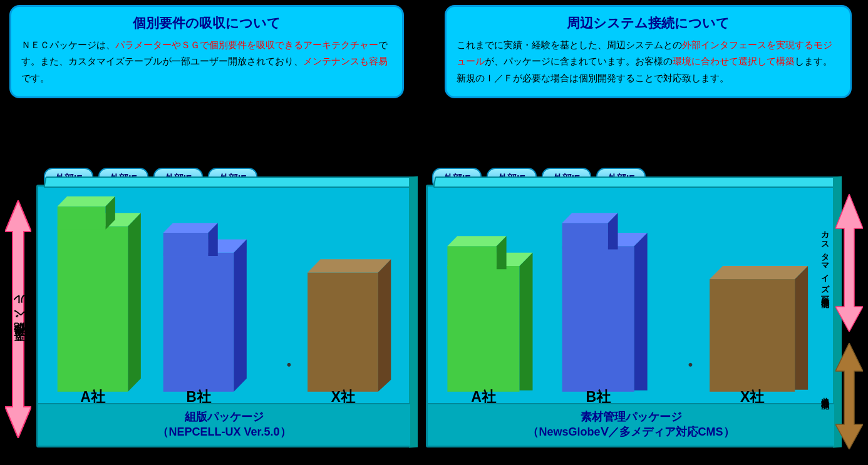 The width and height of the screenshot is (868, 465). Describe the element at coordinates (631, 432) in the screenshot. I see `right-pkg-line2: （NewsGlobeⅤ／多メディア対応CMS）` at that location.